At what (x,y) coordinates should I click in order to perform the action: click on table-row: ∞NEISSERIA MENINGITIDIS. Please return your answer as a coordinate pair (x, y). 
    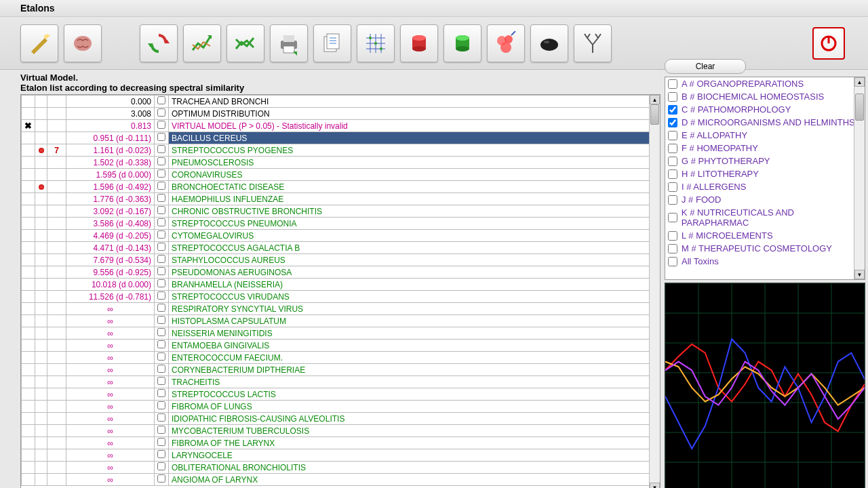
    Looking at the image, I should click on (340, 333).